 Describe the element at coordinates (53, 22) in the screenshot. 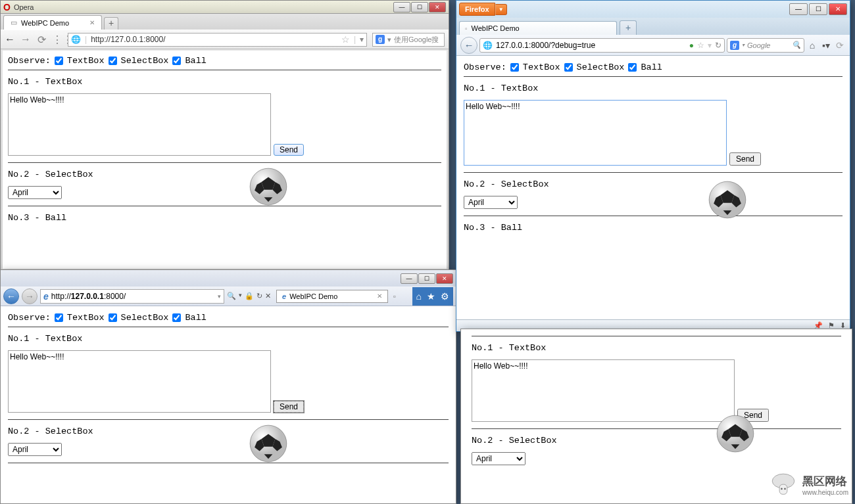

I see `browser-tab: ▭ WebIPC Demo ✕` at that location.